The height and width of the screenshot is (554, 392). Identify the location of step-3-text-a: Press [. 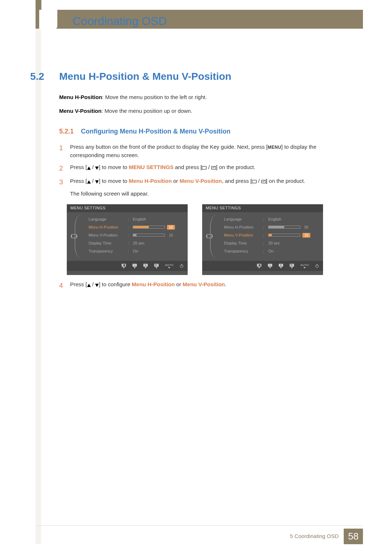
(78, 181).